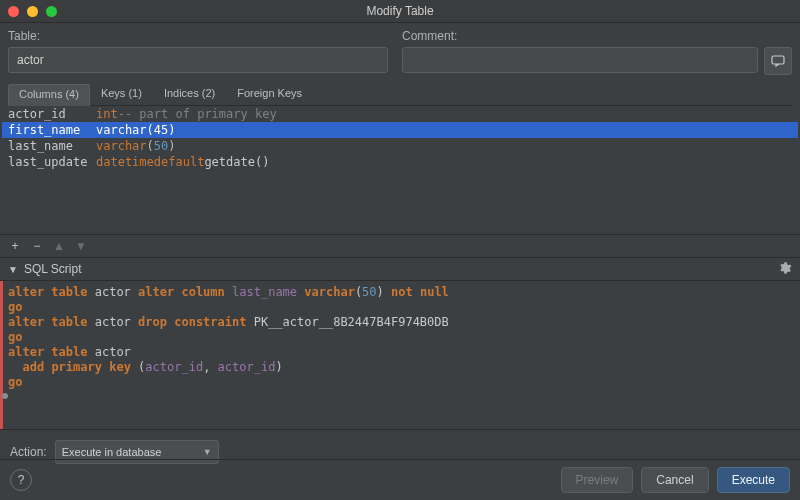 The image size is (800, 500). What do you see at coordinates (400, 94) in the screenshot?
I see `tabs: Columns (4)Keys (1)Indices (2)Foreign Ke…` at bounding box center [400, 94].